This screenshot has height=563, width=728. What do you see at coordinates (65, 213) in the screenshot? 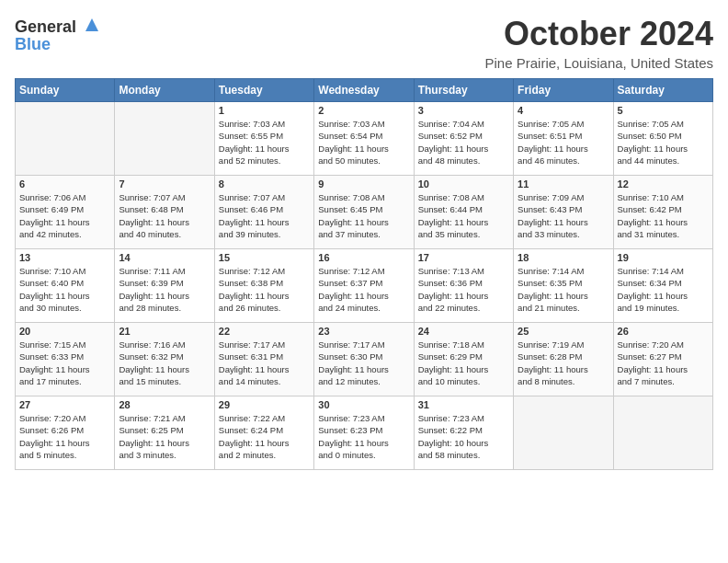
I see `calendar-cell: 6Sunrise: 7:06 AM Sunset: 6:49 PM Daylig…` at bounding box center [65, 213].